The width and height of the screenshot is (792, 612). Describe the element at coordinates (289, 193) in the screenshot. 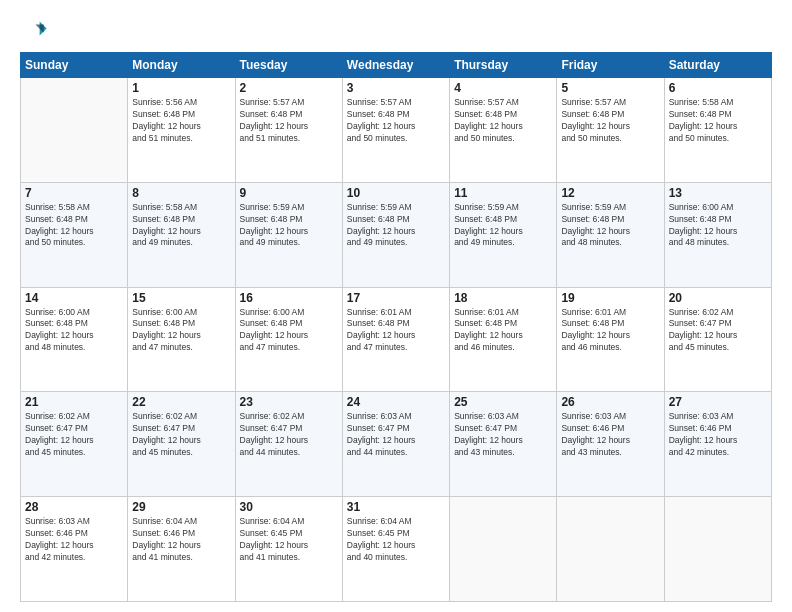

I see `day-number: 9` at that location.